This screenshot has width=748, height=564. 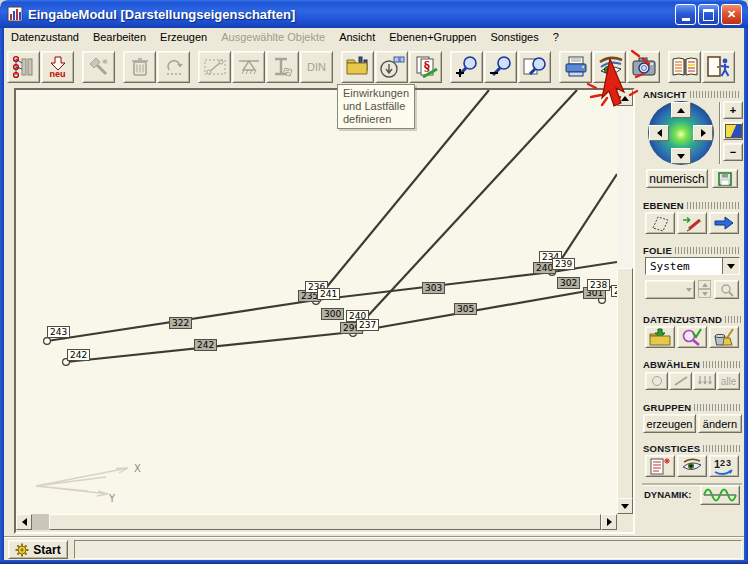 I want to click on element-number-label: 322, so click(x=180, y=323).